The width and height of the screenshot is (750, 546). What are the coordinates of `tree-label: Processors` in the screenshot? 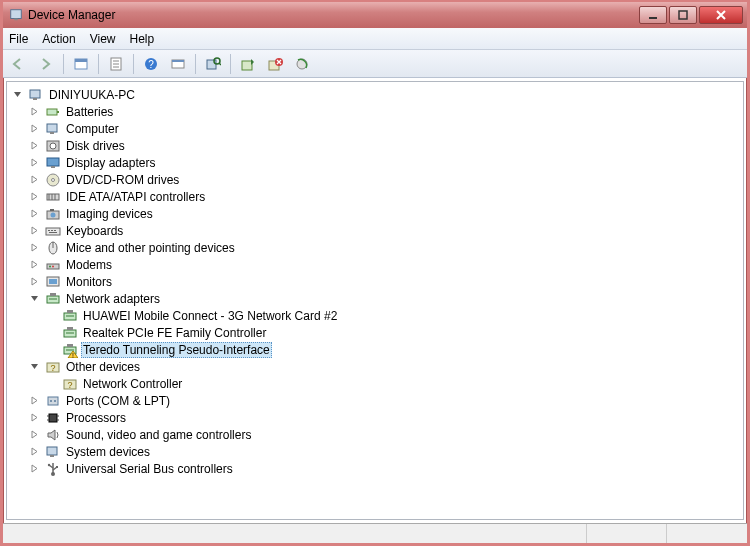 It's located at (96, 418).